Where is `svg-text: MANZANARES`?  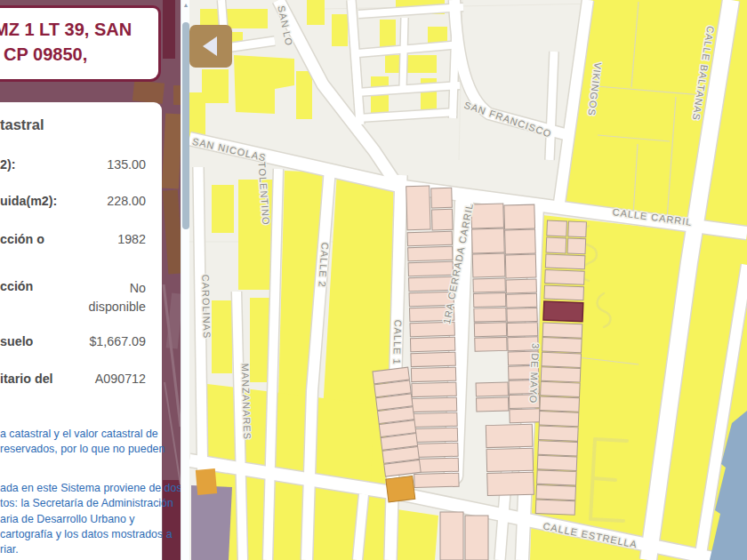 svg-text: MANZANARES is located at coordinates (247, 402).